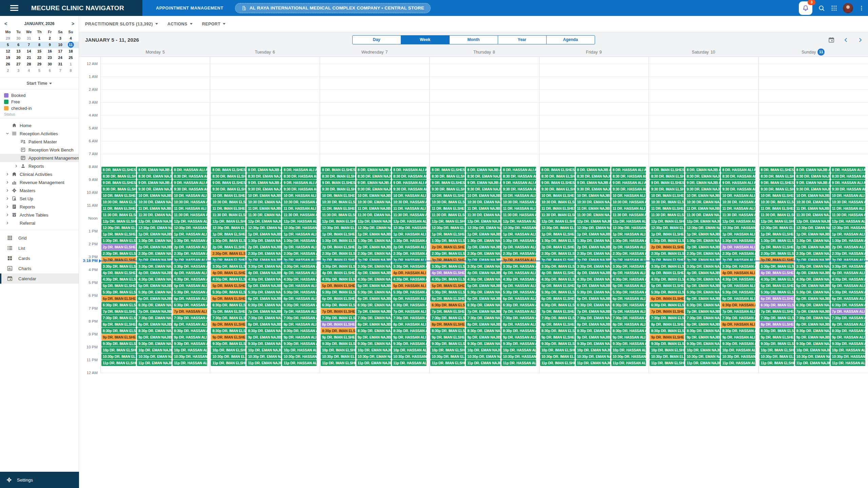 This screenshot has width=868, height=488. Describe the element at coordinates (154, 286) in the screenshot. I see `appointment-slot: 5p DR. EMAN NAJIB AL` at that location.